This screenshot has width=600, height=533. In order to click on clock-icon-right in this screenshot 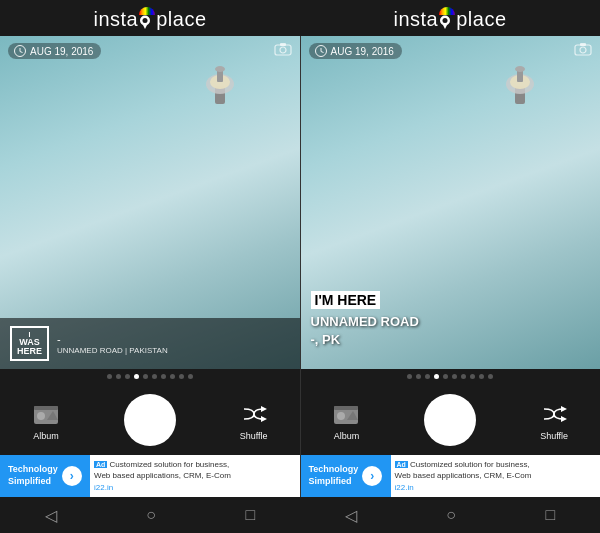, I will do `click(321, 51)`.